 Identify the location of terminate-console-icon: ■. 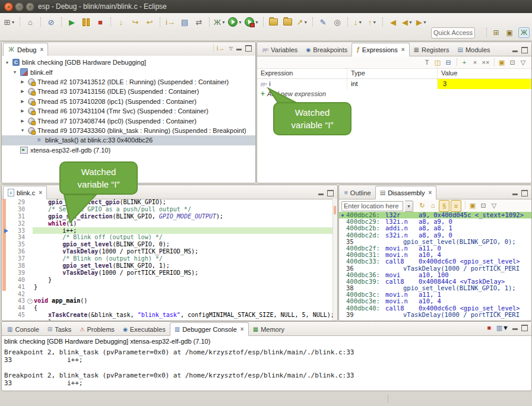
(489, 328).